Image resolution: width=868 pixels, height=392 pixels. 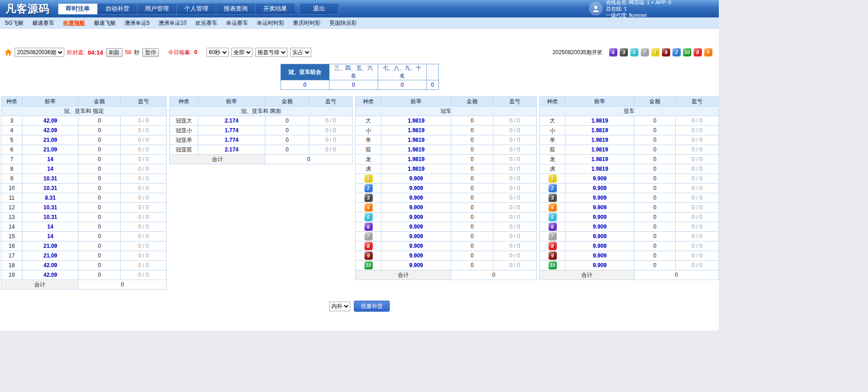 What do you see at coordinates (105, 23) in the screenshot?
I see `game-nav-item: 极速飞艇` at bounding box center [105, 23].